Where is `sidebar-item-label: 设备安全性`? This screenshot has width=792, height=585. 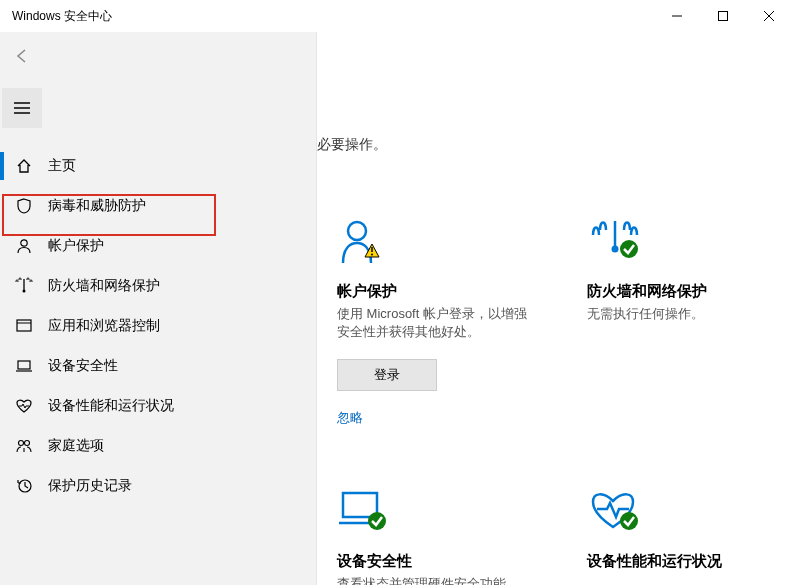
sidebar-item-label: 设备安全性 is located at coordinates (83, 366).